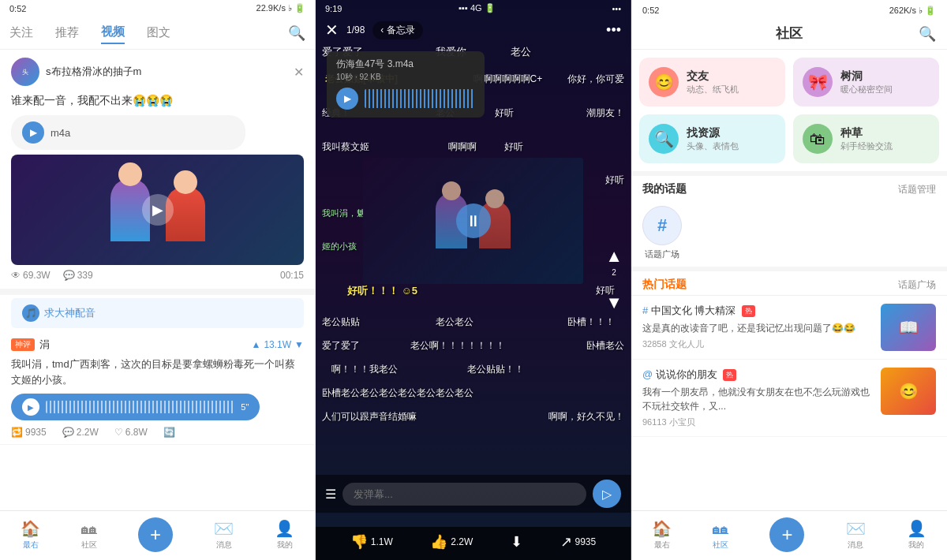 The width and height of the screenshot is (947, 560). I want to click on search-icon-community: 🔍, so click(927, 34).